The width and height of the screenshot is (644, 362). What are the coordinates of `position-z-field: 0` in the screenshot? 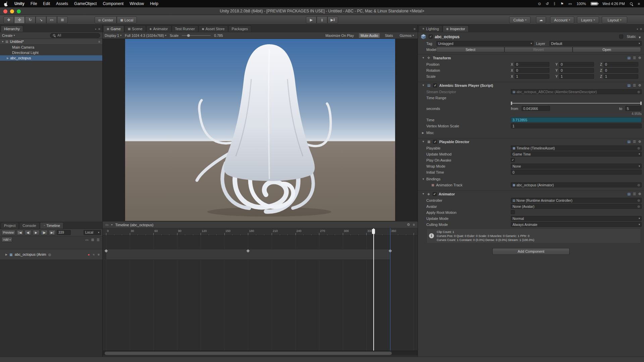 It's located at (621, 64).